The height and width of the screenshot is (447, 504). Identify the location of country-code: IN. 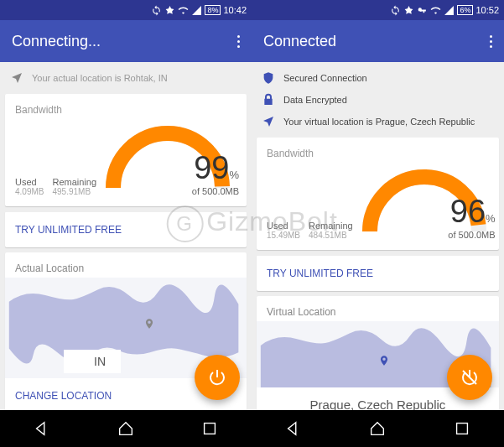
(92, 361).